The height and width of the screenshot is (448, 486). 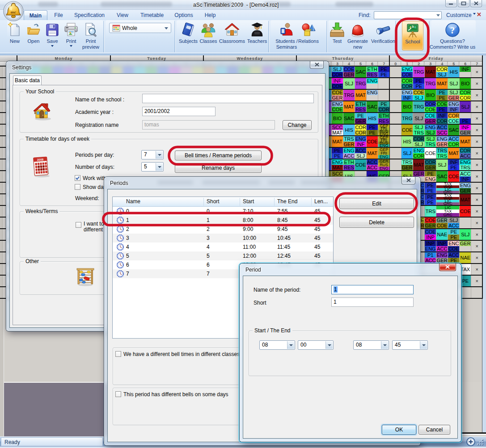 I want to click on timetable-cell: CORGER, so click(x=430, y=165).